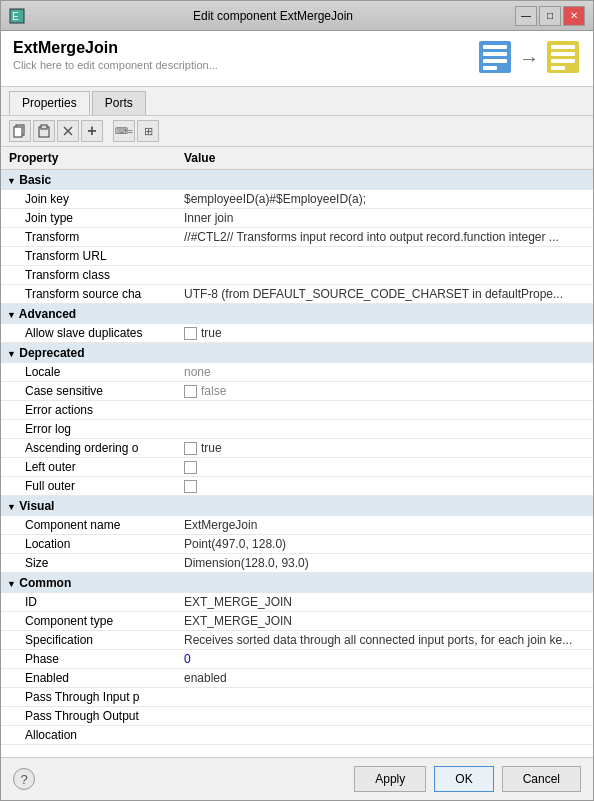  I want to click on table-row: Localenone, so click(297, 372).